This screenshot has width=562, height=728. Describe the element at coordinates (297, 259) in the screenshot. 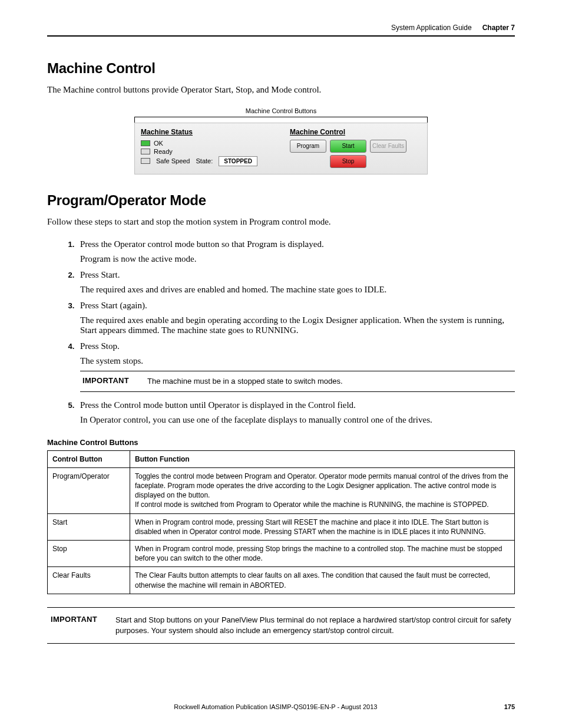

I see `step-1-sub: Program is now the active mode.` at that location.